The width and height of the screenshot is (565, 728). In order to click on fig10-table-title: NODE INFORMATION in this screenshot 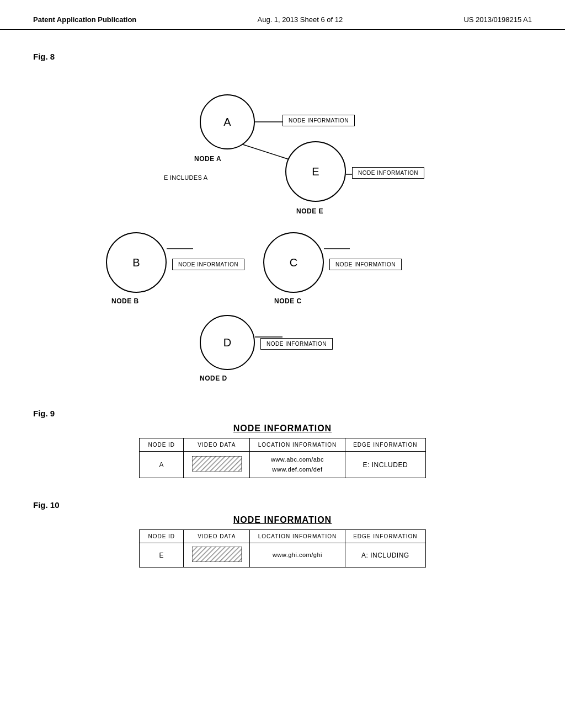, I will do `click(282, 520)`.